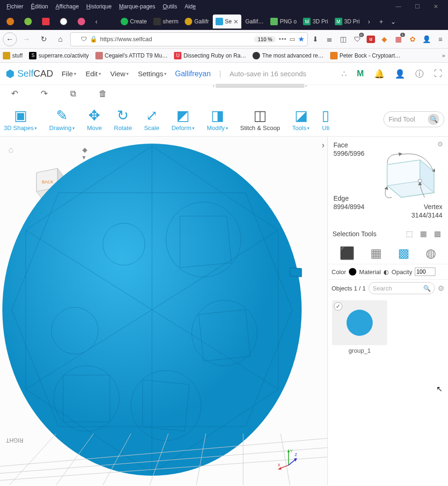 This screenshot has width=448, height=486. What do you see at coordinates (123, 119) in the screenshot?
I see `tool-rotate: ↻Rotate` at bounding box center [123, 119].